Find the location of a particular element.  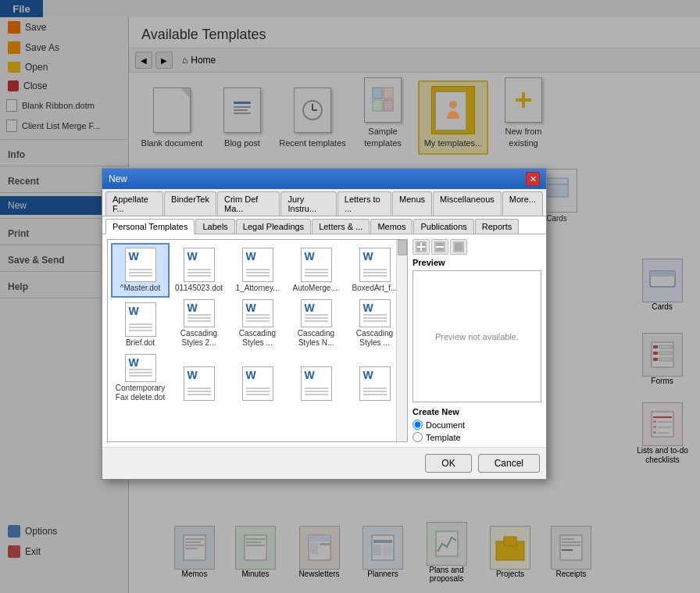

tab-misc: Miscellaneous is located at coordinates (467, 203).